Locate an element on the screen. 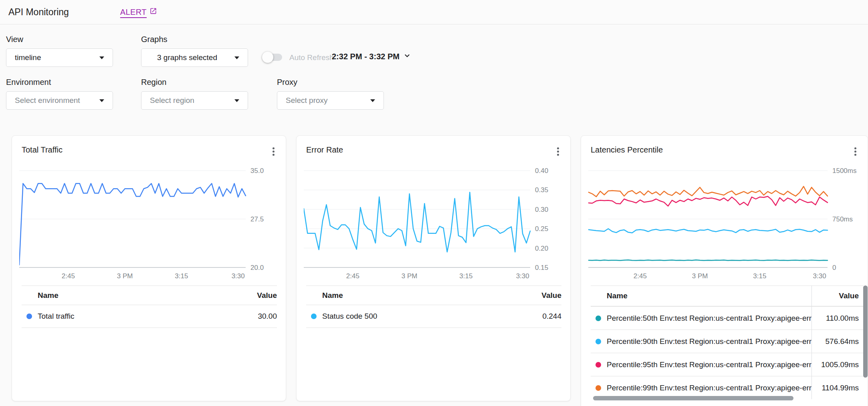 The width and height of the screenshot is (868, 406). svg-text: 0.30 is located at coordinates (542, 210).